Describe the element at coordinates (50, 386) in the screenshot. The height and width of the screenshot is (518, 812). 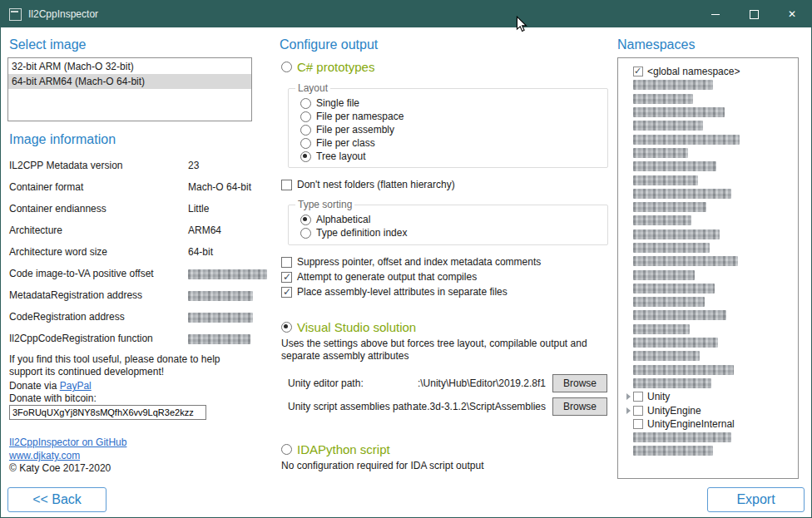
I see `donate-via-line: Donate via PayPal` at that location.